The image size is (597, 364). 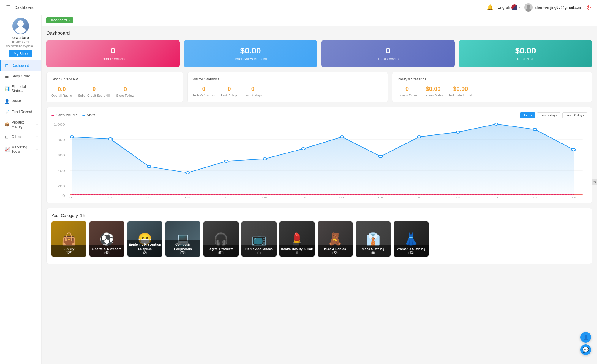 What do you see at coordinates (183, 249) in the screenshot?
I see `category-overlay-computer: Computer Peripherals (70)` at bounding box center [183, 249].